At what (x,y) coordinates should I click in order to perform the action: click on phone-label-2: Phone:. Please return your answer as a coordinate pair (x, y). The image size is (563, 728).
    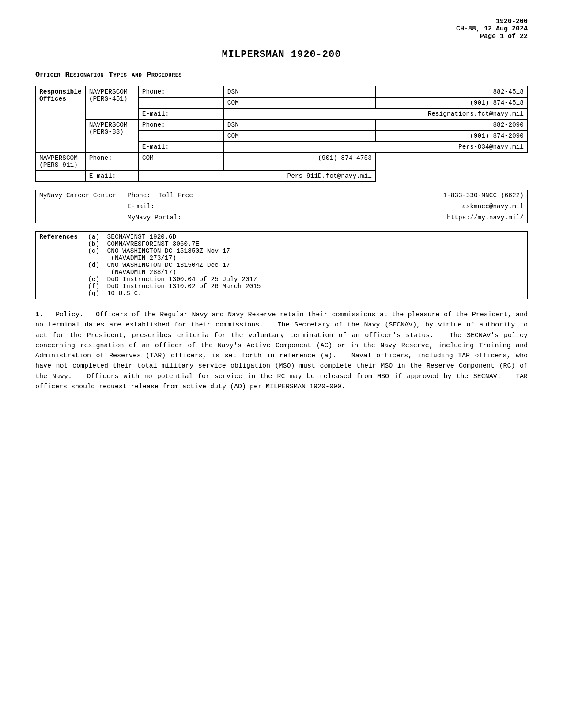
    Looking at the image, I should click on (181, 125).